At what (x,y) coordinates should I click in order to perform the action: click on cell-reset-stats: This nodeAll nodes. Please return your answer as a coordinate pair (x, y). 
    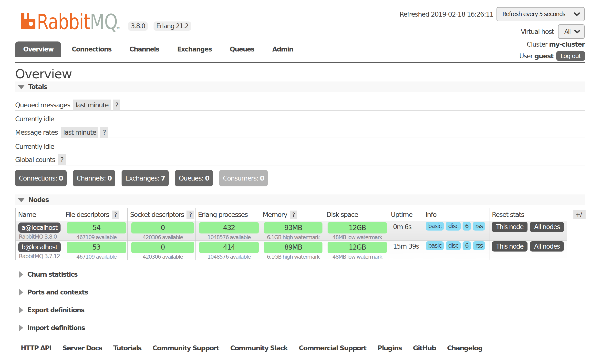
    Looking at the image, I should click on (528, 250).